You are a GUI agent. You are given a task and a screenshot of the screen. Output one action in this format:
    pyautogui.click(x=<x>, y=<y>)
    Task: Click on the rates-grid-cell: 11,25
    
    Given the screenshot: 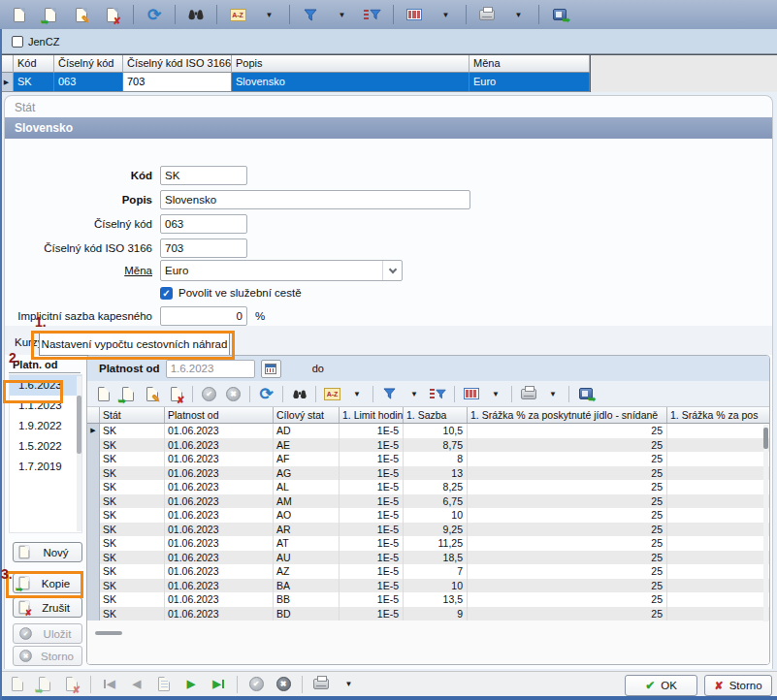 What is the action you would take?
    pyautogui.click(x=436, y=543)
    